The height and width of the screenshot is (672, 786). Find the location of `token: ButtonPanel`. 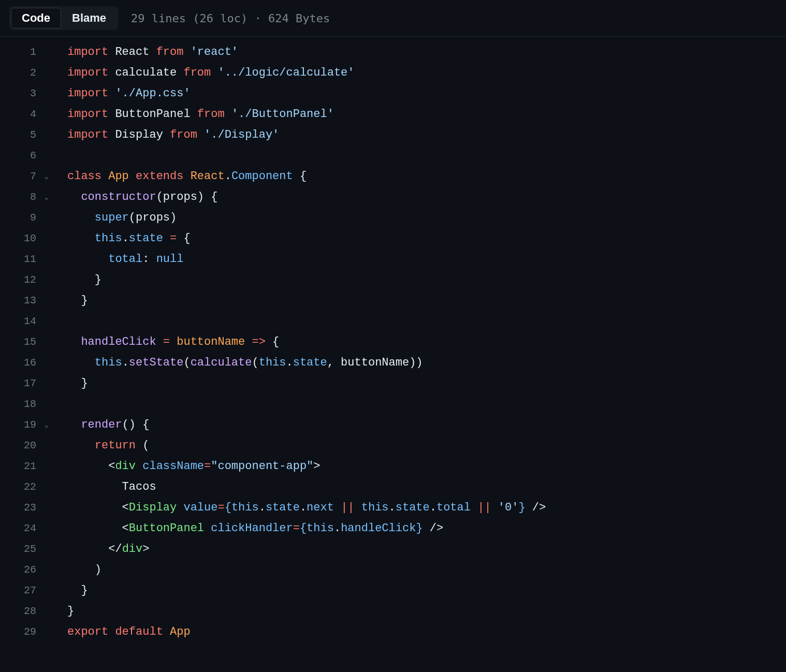

token: ButtonPanel is located at coordinates (153, 114).